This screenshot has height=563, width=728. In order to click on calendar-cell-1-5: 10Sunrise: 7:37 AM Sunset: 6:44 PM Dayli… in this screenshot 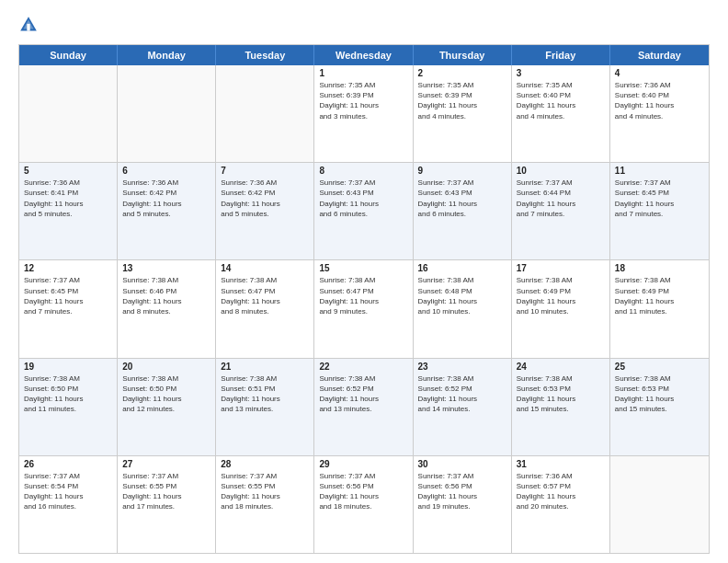, I will do `click(561, 212)`.